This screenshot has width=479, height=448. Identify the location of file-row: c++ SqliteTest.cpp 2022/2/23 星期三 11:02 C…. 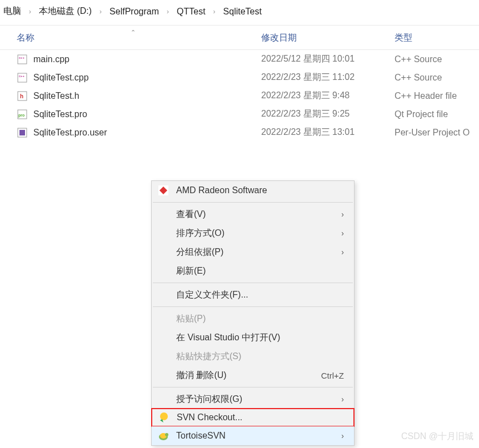
(240, 78).